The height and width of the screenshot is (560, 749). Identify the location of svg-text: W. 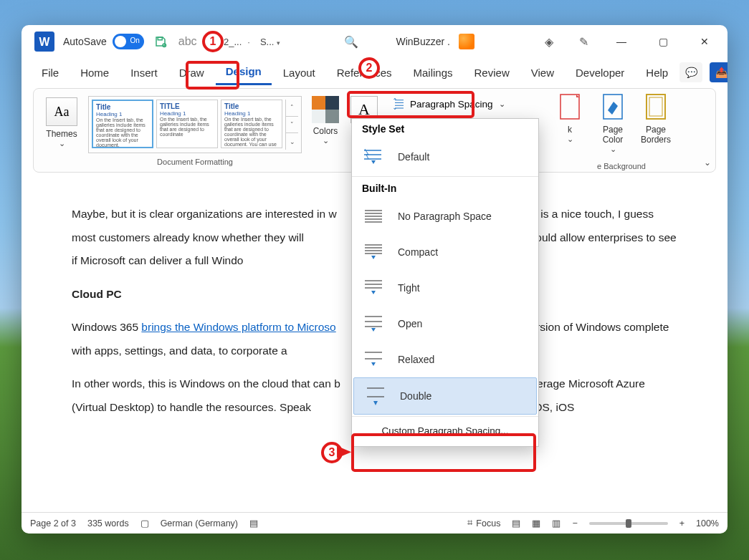
(44, 42).